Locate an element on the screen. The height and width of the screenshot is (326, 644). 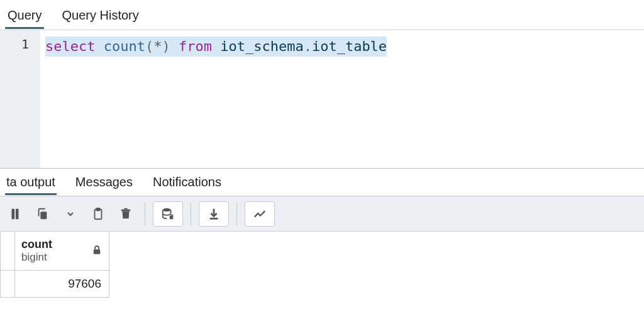
lock-icon is located at coordinates (97, 250).